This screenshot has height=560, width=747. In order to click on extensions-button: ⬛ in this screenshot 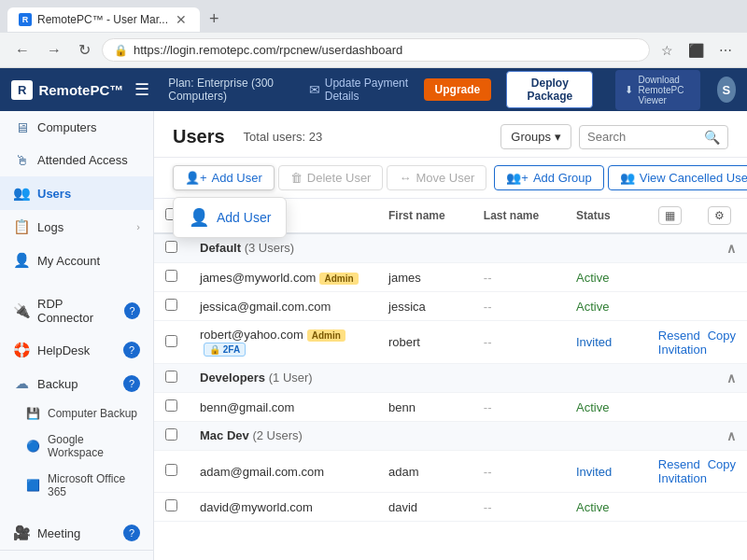, I will do `click(697, 50)`.